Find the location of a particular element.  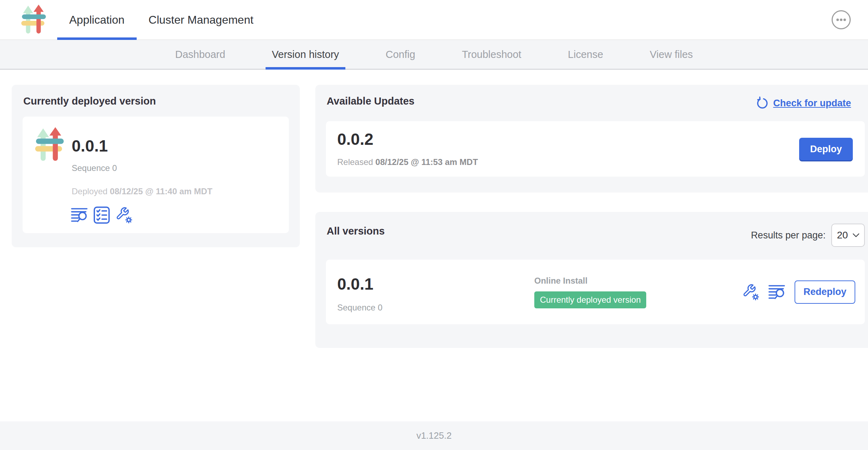

results-per-page-value: 20 is located at coordinates (843, 235).